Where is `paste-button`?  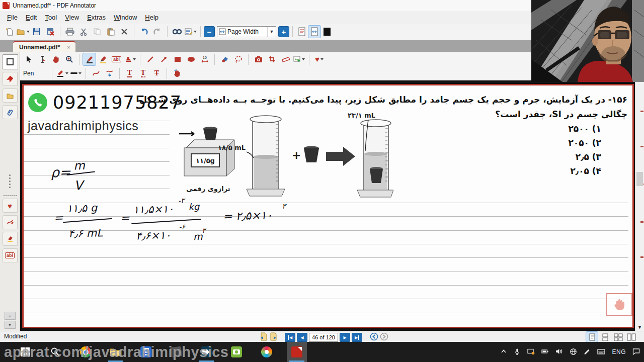
paste-button is located at coordinates (111, 32).